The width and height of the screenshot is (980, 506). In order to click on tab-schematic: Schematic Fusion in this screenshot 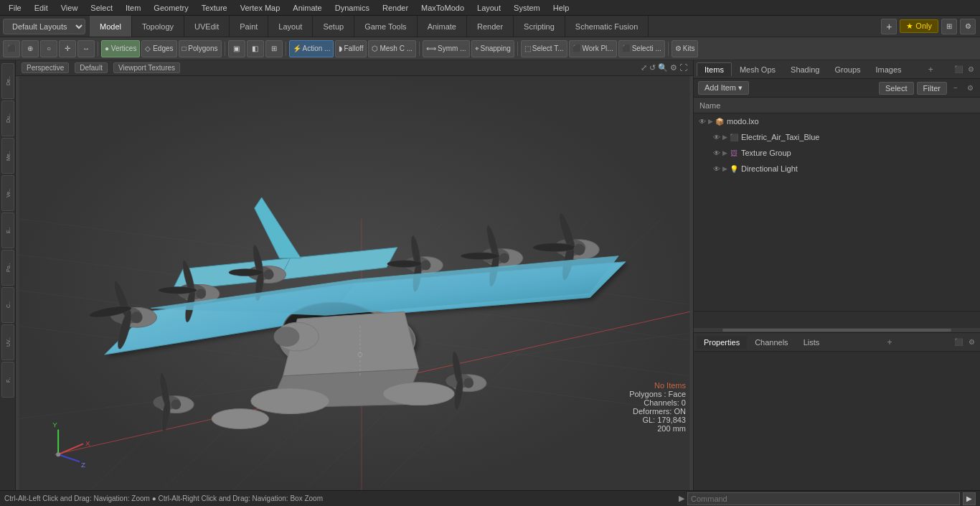, I will do `click(607, 26)`.